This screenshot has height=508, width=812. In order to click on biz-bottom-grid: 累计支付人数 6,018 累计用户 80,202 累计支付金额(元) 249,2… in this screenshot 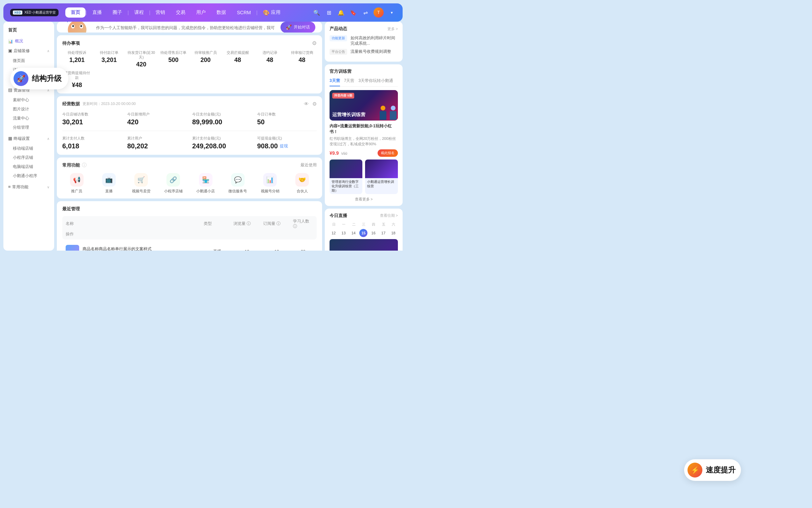, I will do `click(189, 143)`.